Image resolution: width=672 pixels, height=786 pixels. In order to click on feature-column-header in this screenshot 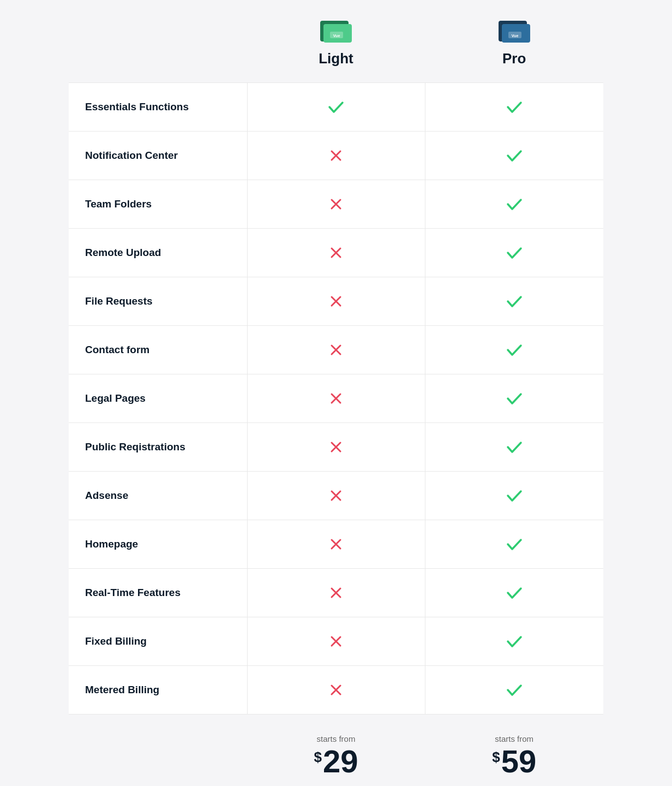, I will do `click(158, 41)`.